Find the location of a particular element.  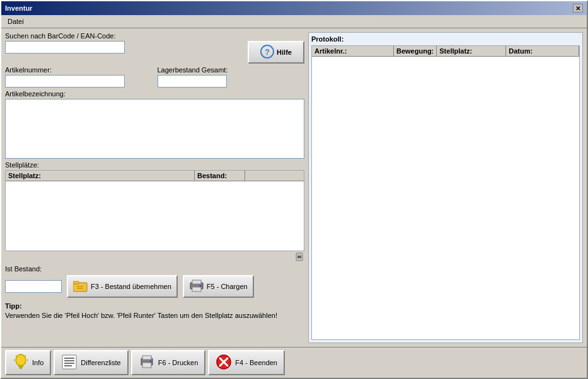

menu-datei: Datei is located at coordinates (16, 21).